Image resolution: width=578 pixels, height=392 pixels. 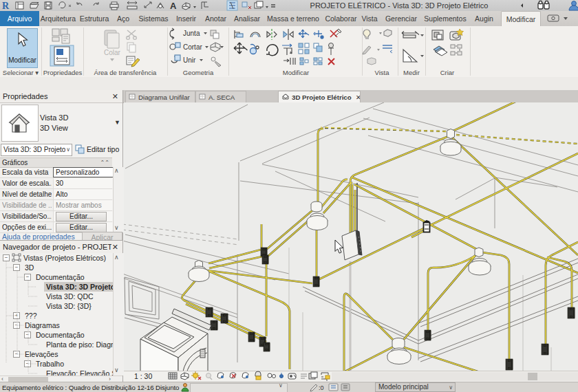 I want to click on svg-text: Junta, so click(x=191, y=33).